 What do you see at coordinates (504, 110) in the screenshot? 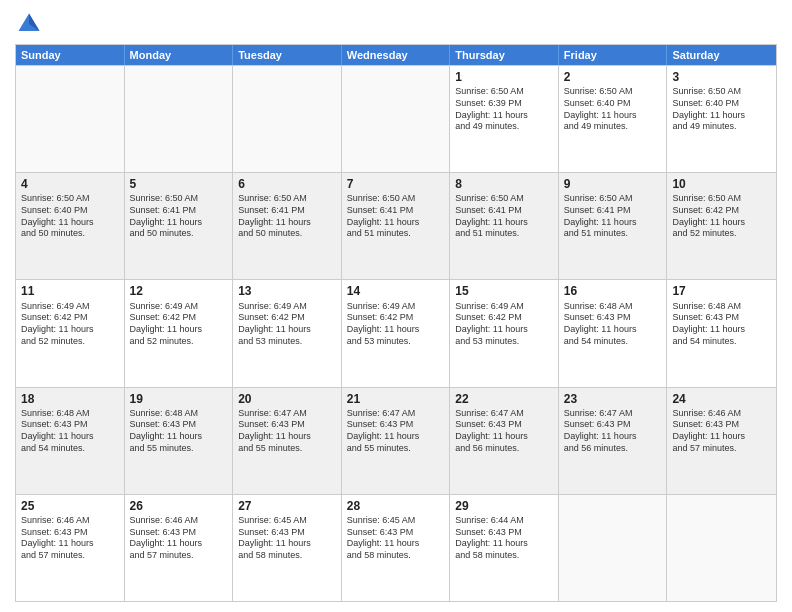
I see `cell-info: Sunrise: 6:50 AMSunset: 6:39 PMDaylight:…` at bounding box center [504, 110].